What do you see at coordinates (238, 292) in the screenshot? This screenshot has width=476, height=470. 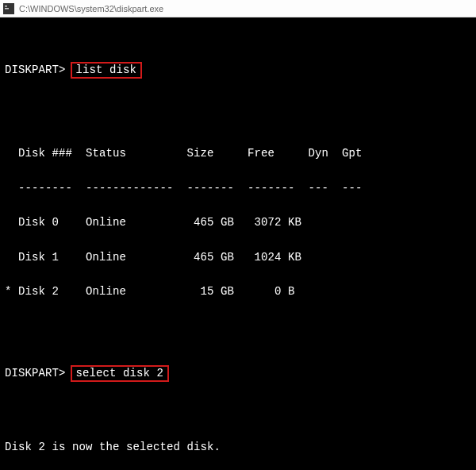 I see `table-row: * Disk 2 Online 15 GB 0 B` at bounding box center [238, 292].